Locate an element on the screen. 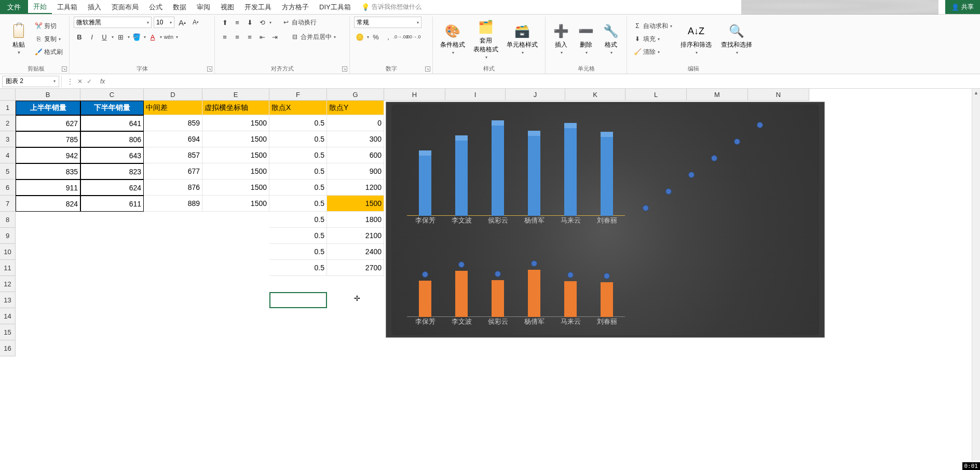 The image size is (980, 470). cell-C1: 下半年销量 is located at coordinates (112, 108).